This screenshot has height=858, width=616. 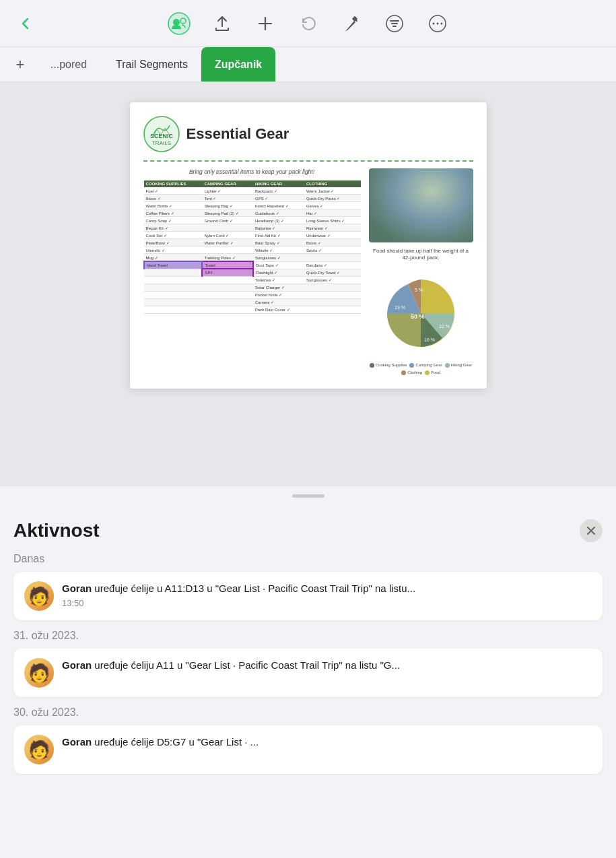 What do you see at coordinates (252, 295) in the screenshot?
I see `table-row: Pocket Knife ✓` at bounding box center [252, 295].